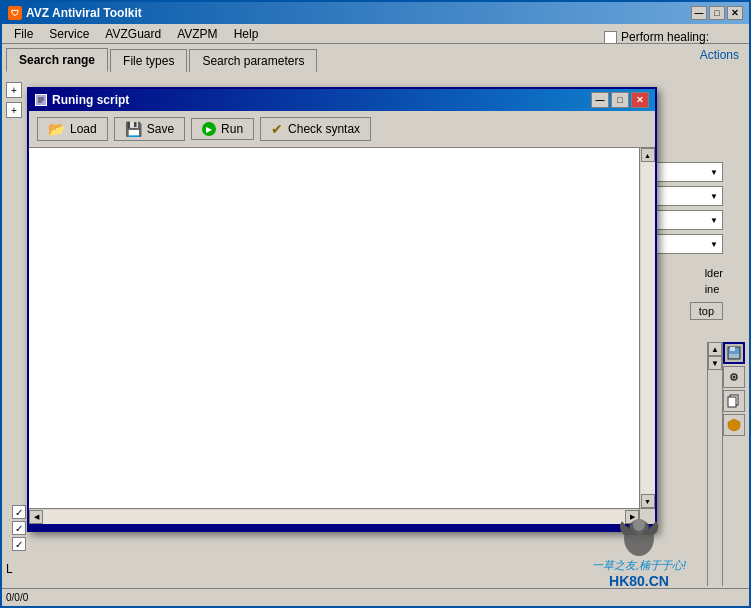  Describe the element at coordinates (14, 110) in the screenshot. I see `tree-expand-2: +` at that location.